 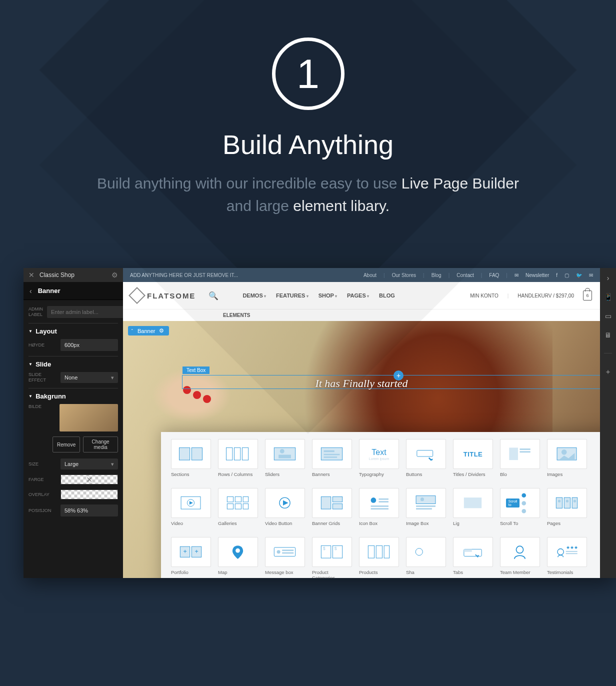 I want to click on plus-icon: ＋, so click(x=608, y=372).